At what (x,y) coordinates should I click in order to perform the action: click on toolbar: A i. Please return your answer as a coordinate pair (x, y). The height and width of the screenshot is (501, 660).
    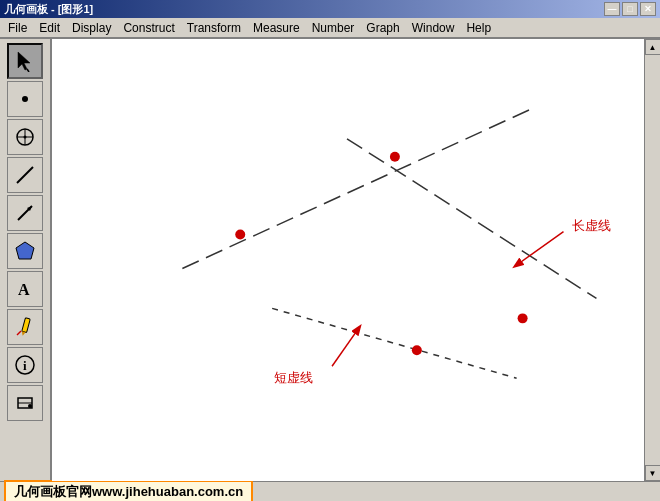
    Looking at the image, I should click on (26, 260).